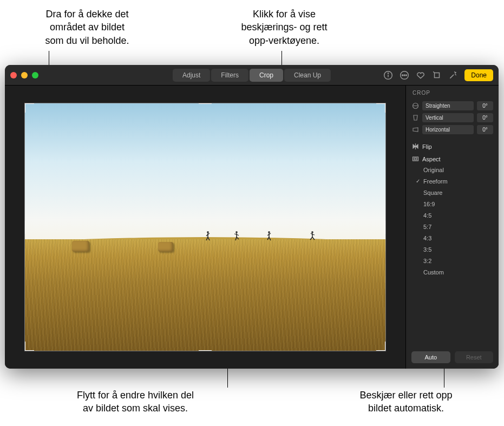 The width and height of the screenshot is (504, 426). What do you see at coordinates (431, 159) in the screenshot?
I see `aspect-label: Aspect` at bounding box center [431, 159].